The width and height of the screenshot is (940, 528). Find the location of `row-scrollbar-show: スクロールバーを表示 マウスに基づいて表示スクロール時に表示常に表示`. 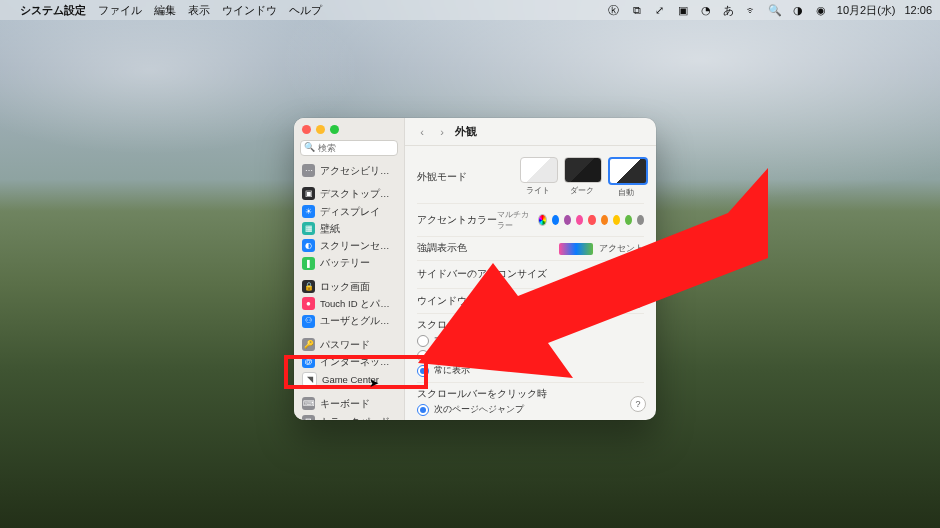

row-scrollbar-show: スクロールバーを表示 マウスに基づいて表示スクロール時に表示常に表示 is located at coordinates (530, 348).